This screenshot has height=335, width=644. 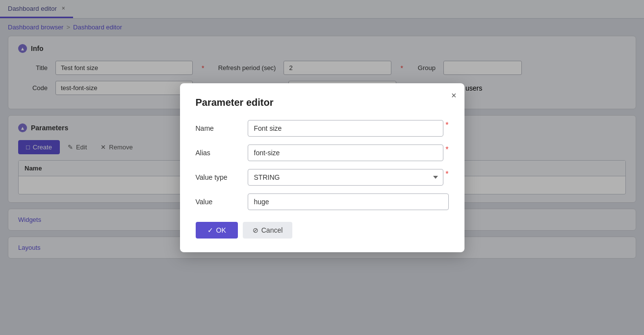 I want to click on modal-alias-row: Alias *, so click(x=322, y=153).